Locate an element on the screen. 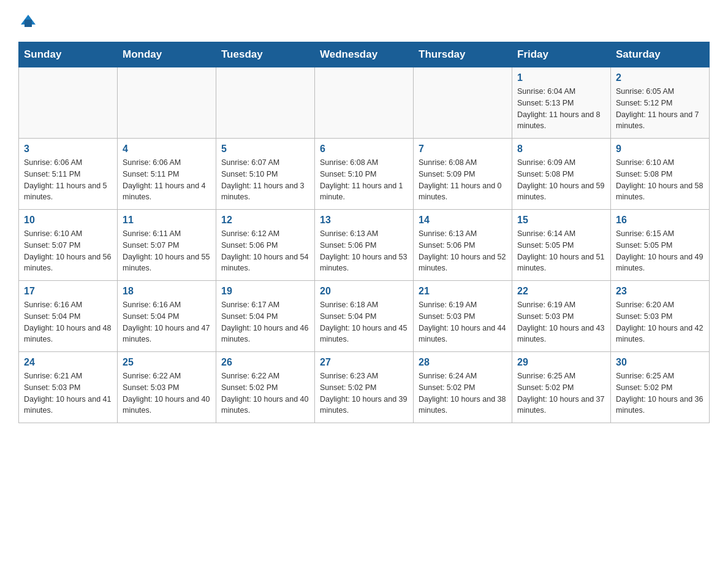  weekday-header-friday: Friday is located at coordinates (561, 55).